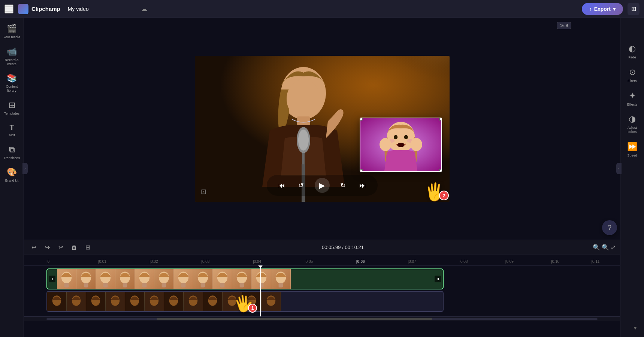 The width and height of the screenshot is (644, 337). Describe the element at coordinates (34, 248) in the screenshot. I see `undo-button: ↩` at that location.